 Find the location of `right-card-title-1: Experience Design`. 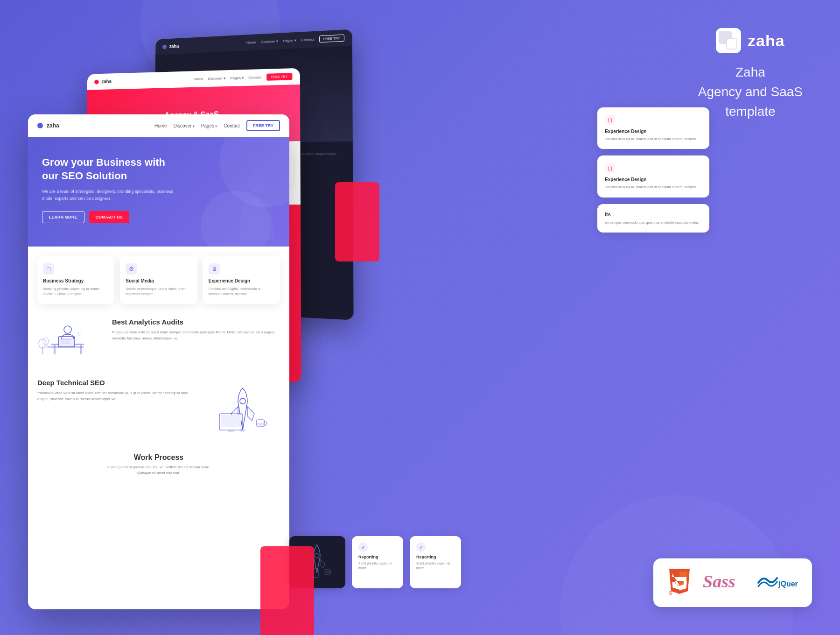

right-card-title-1: Experience Design is located at coordinates (653, 132).